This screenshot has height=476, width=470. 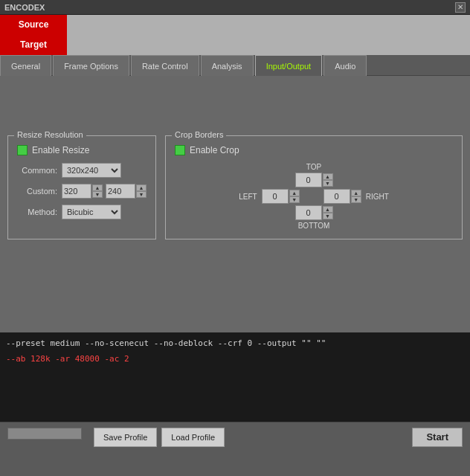 I want to click on custom-h-group: ▲ ▼, so click(x=126, y=191).